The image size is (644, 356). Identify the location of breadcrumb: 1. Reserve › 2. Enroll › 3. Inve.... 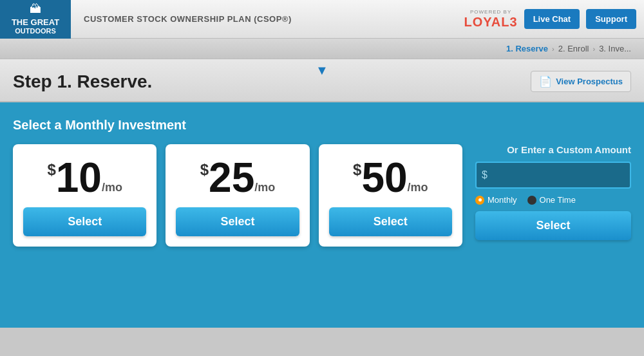
(569, 49).